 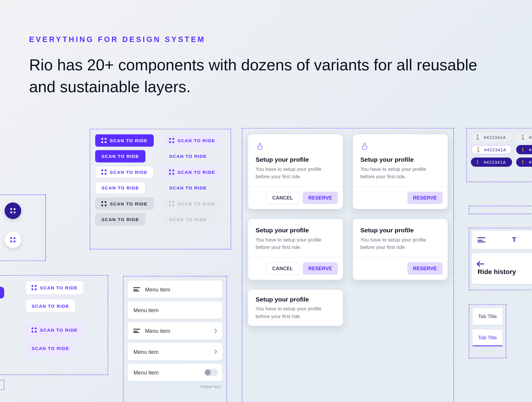 What do you see at coordinates (488, 338) in the screenshot?
I see `tab-active: Tab Title` at bounding box center [488, 338].